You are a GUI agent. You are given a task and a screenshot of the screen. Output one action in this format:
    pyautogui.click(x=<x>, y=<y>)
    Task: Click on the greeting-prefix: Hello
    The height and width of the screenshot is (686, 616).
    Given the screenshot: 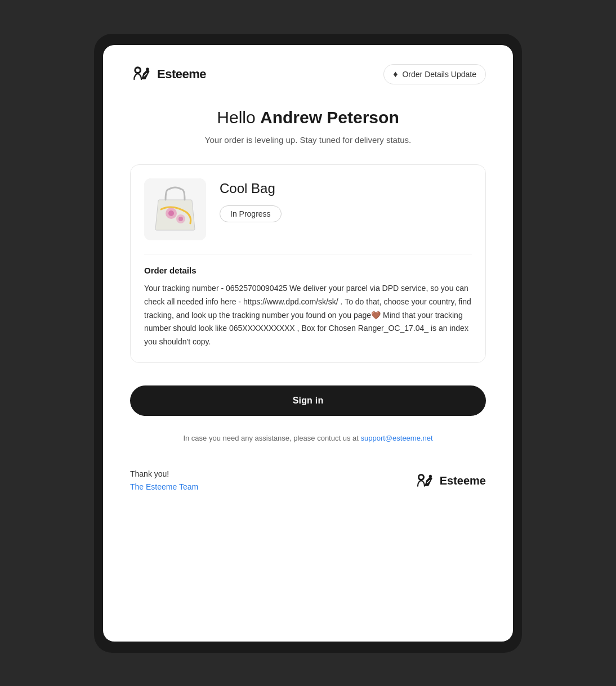 What is the action you would take?
    pyautogui.click(x=239, y=117)
    